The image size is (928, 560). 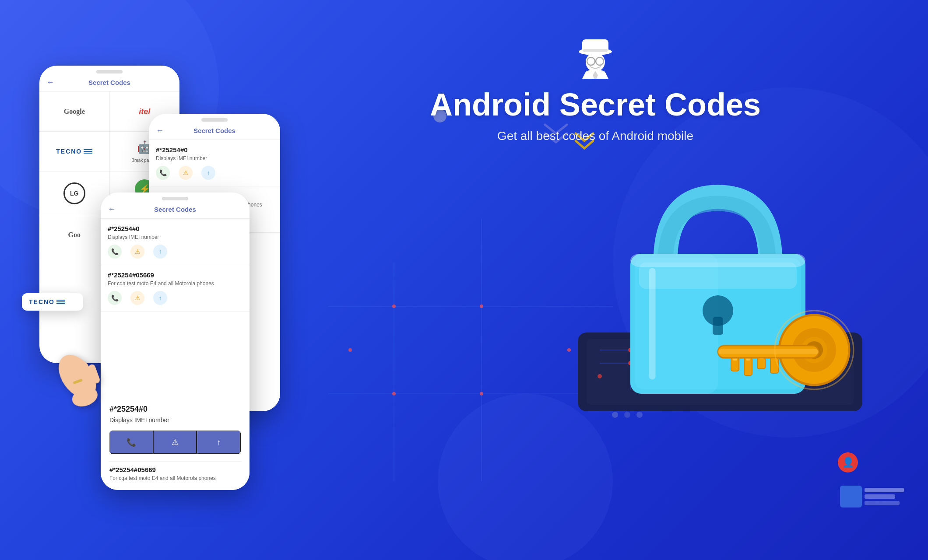 I want to click on brand-cell-lg: LG, so click(x=74, y=193).